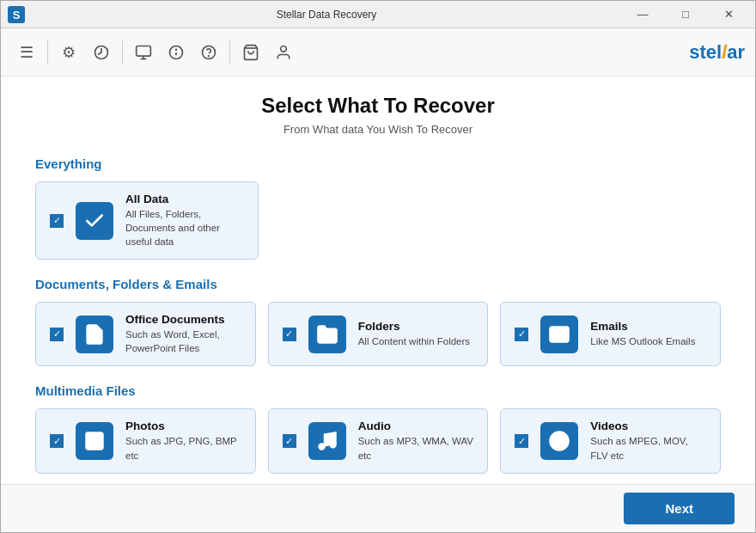 The image size is (756, 533). What do you see at coordinates (94, 221) in the screenshot?
I see `all-data-icon` at bounding box center [94, 221].